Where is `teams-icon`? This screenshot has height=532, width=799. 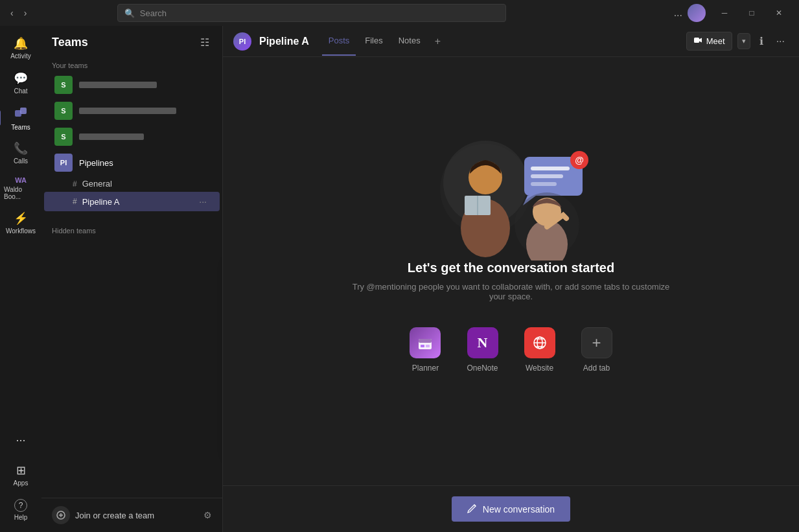 teams-icon is located at coordinates (21, 114).